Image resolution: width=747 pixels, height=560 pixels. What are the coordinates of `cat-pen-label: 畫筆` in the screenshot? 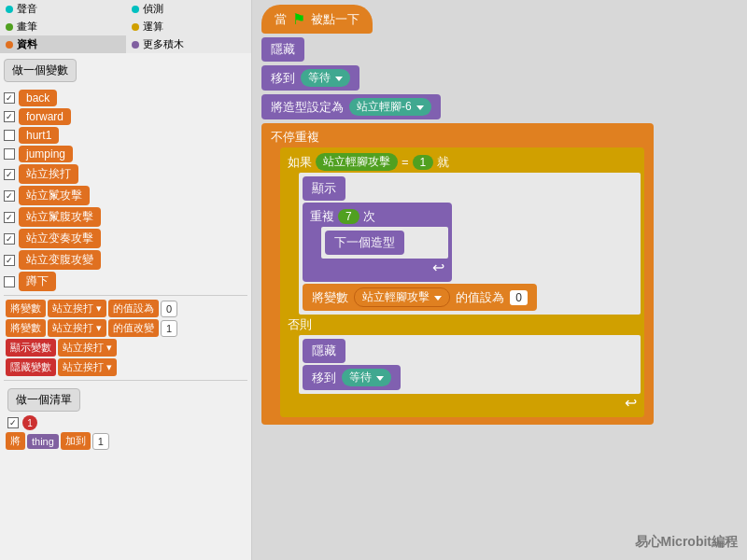 It's located at (27, 26).